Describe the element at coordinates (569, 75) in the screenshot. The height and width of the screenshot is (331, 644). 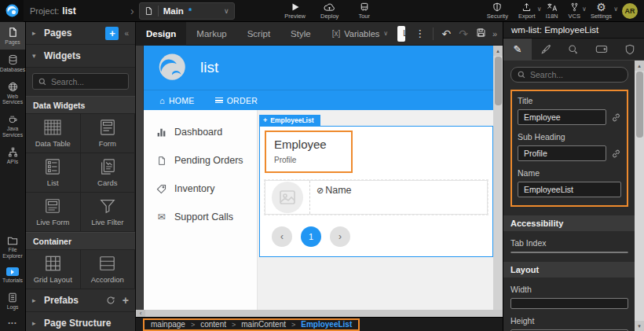
I see `property-search` at that location.